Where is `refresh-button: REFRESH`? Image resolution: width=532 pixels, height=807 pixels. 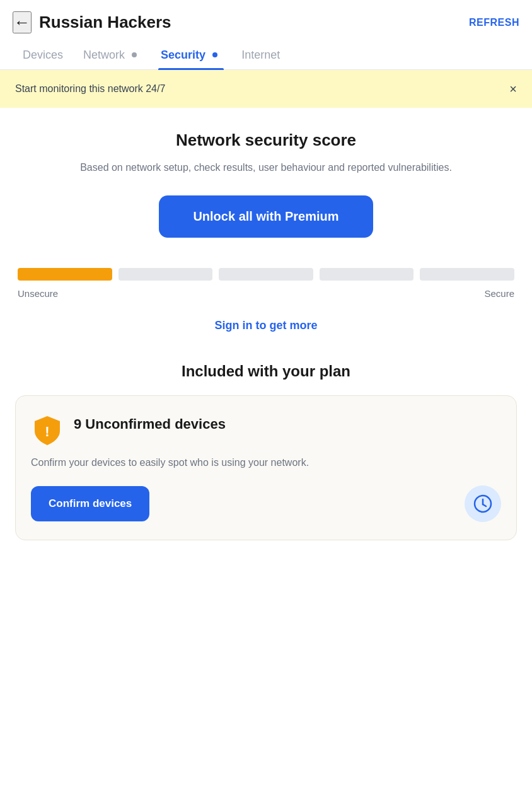 refresh-button: REFRESH is located at coordinates (494, 23).